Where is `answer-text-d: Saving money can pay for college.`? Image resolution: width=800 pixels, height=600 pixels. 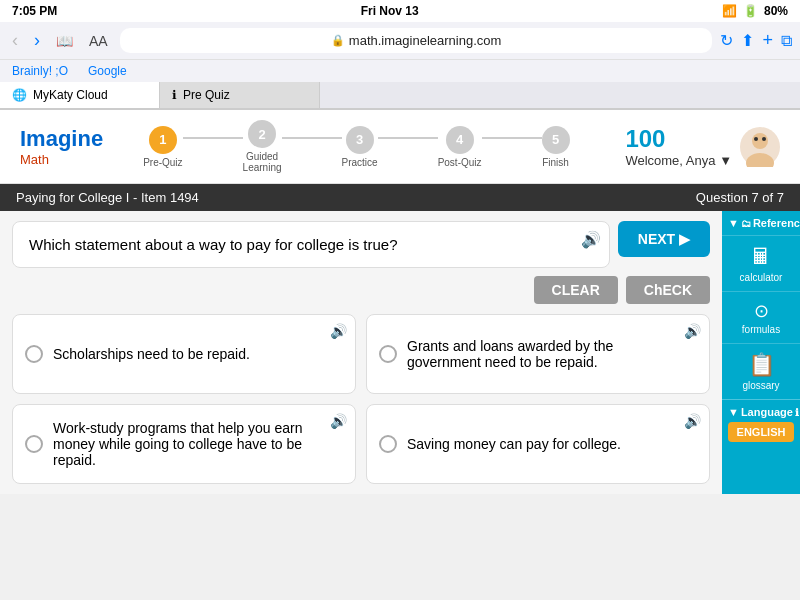 answer-text-d: Saving money can pay for college. is located at coordinates (514, 444).